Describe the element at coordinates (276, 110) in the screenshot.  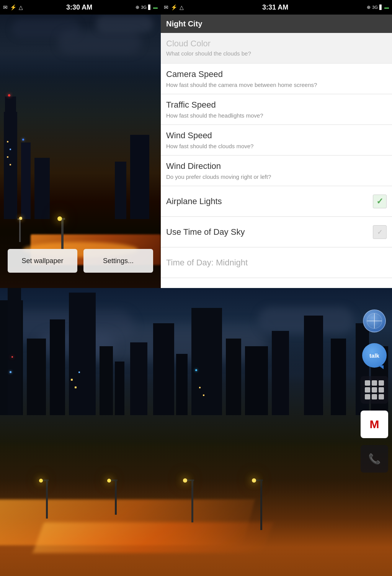
I see `setting-traffic-speed: Traffic Speed How fast should the headli…` at that location.